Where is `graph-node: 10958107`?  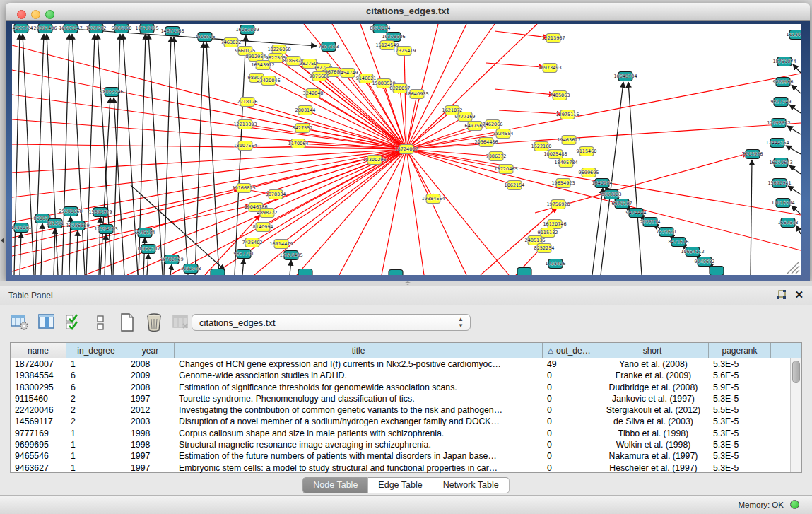
graph-node: 10958107 is located at coordinates (148, 249).